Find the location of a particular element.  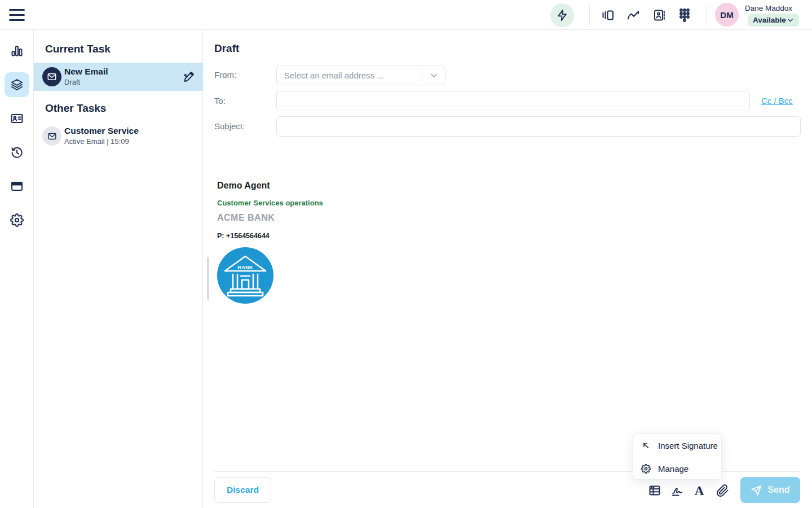

task-subtitle: Active Email | 15:09 is located at coordinates (97, 141).